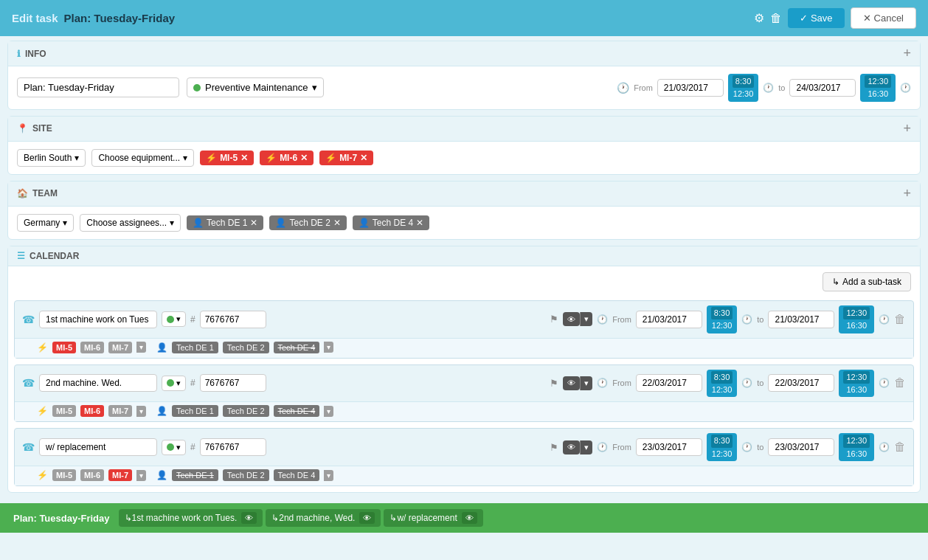 This screenshot has height=560, width=928. Describe the element at coordinates (249, 518) in the screenshot. I see `bottom-task-1-eye-button: 👁` at that location.